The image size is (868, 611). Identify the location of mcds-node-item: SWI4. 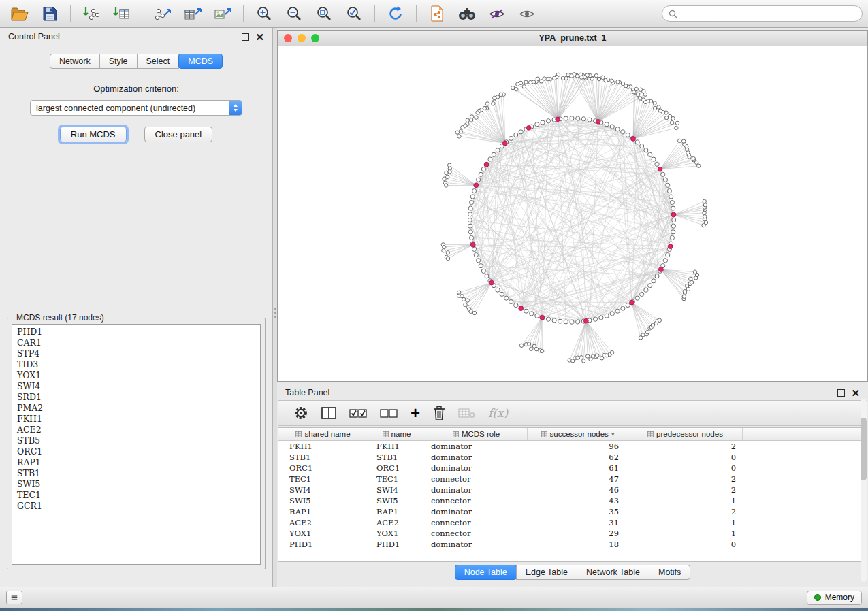
(136, 386).